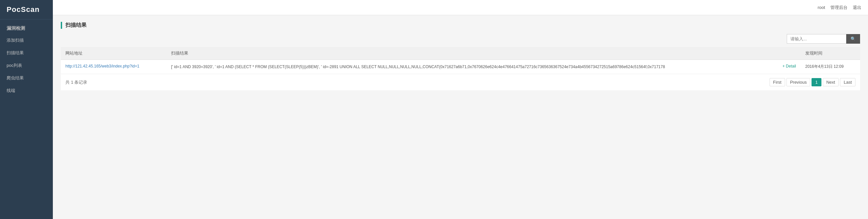  Describe the element at coordinates (26, 10) in the screenshot. I see `logo: PocScan` at that location.